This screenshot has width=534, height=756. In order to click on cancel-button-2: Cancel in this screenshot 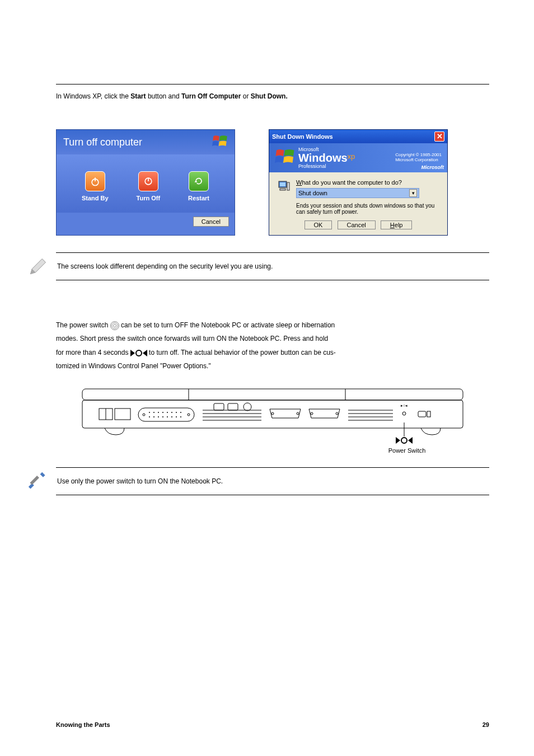, I will do `click(357, 225)`.